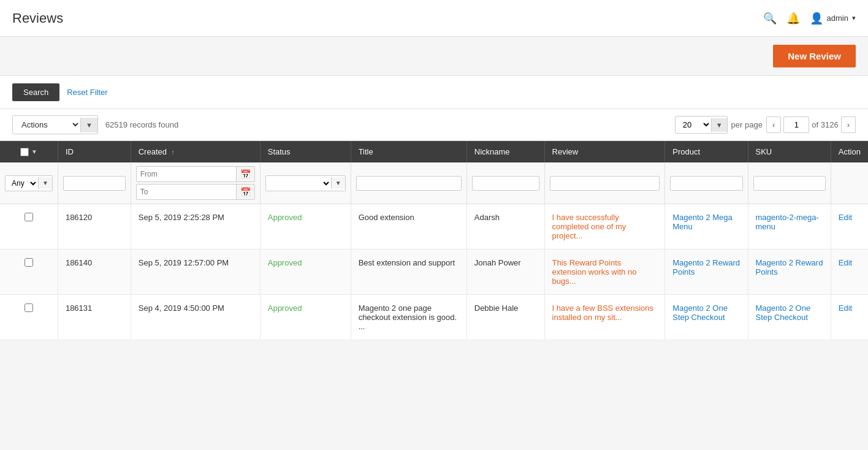 This screenshot has height=450, width=868. I want to click on filter-title-input, so click(409, 183).